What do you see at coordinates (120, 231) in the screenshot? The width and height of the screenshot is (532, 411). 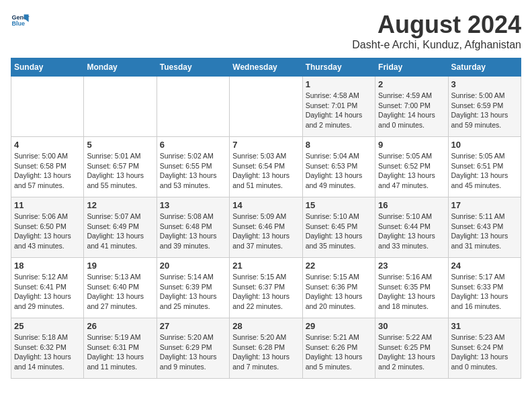 I see `day-info: Sunrise: 5:07 AM Sunset: 6:49 PM Dayligh…` at bounding box center [120, 231].